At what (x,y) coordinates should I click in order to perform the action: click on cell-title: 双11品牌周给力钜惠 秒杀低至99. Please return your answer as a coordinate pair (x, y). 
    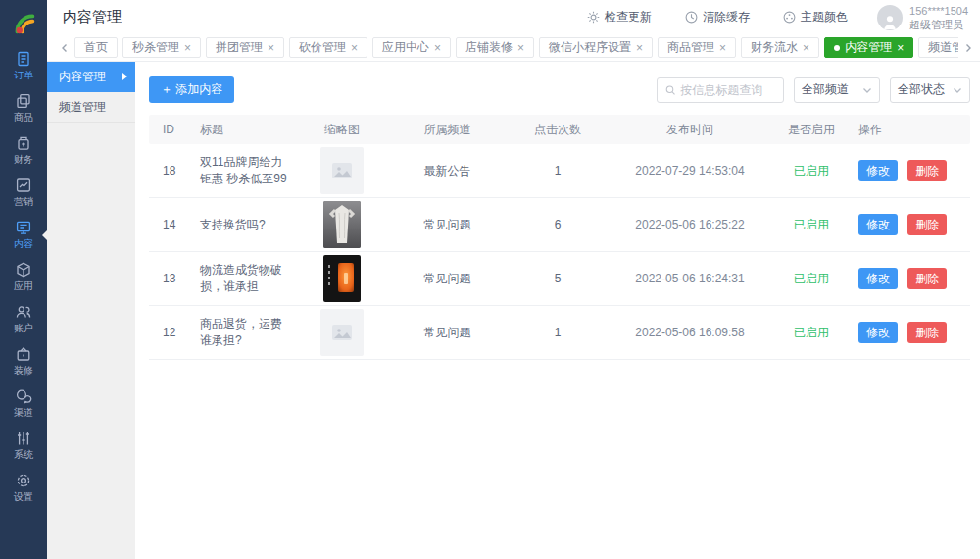
    Looking at the image, I should click on (245, 171).